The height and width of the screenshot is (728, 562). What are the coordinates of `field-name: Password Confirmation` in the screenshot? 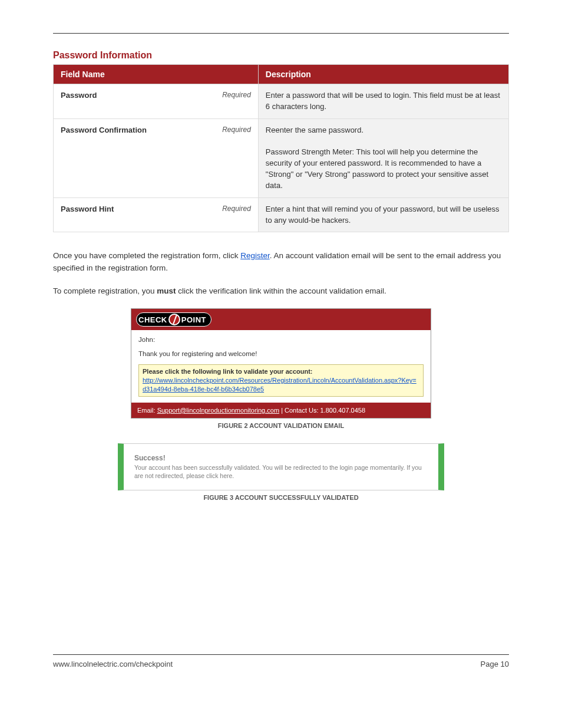 It's located at (104, 131).